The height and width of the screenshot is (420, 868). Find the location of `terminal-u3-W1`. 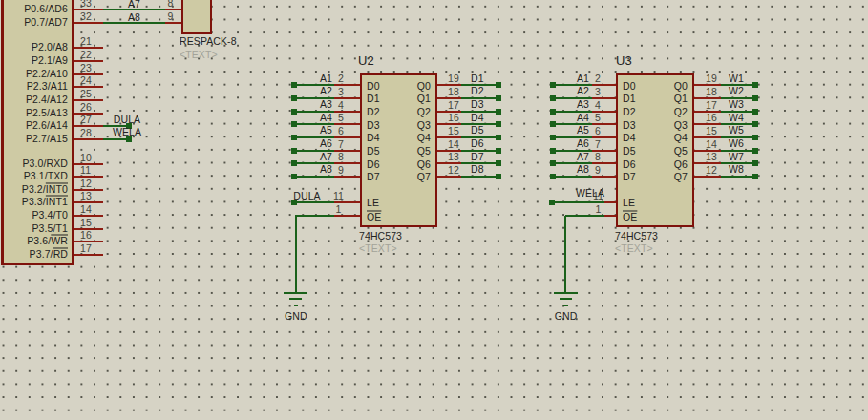

terminal-u3-W1 is located at coordinates (755, 85).